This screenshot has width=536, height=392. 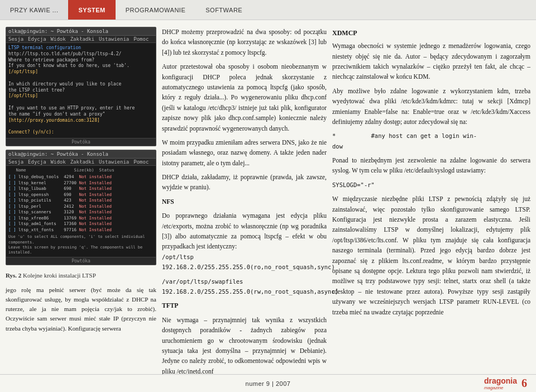 I want to click on screenshot-1: olka@pingwin: ~ Powtóka - Konsola Sesja …, so click(x=81, y=87).